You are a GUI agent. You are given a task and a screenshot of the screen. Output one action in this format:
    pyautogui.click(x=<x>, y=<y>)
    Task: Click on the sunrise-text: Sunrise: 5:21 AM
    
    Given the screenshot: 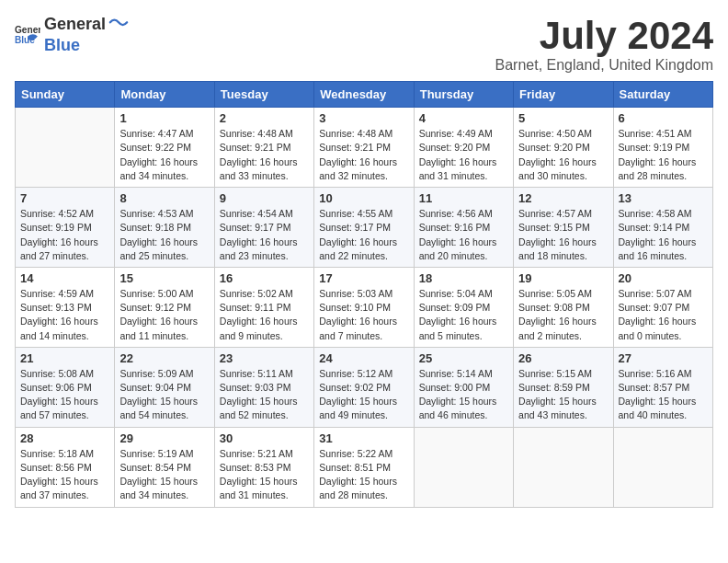 What is the action you would take?
    pyautogui.click(x=256, y=454)
    